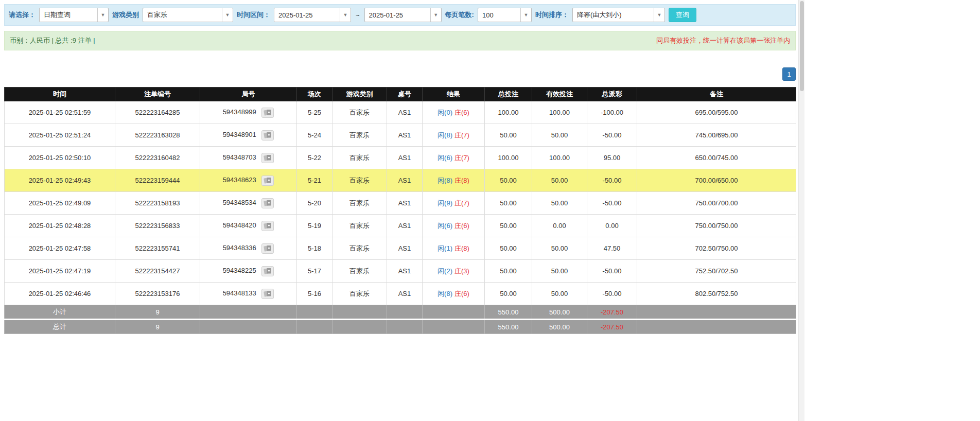  Describe the element at coordinates (74, 15) in the screenshot. I see `query-type-dropdown: 日期查询 ▼` at that location.